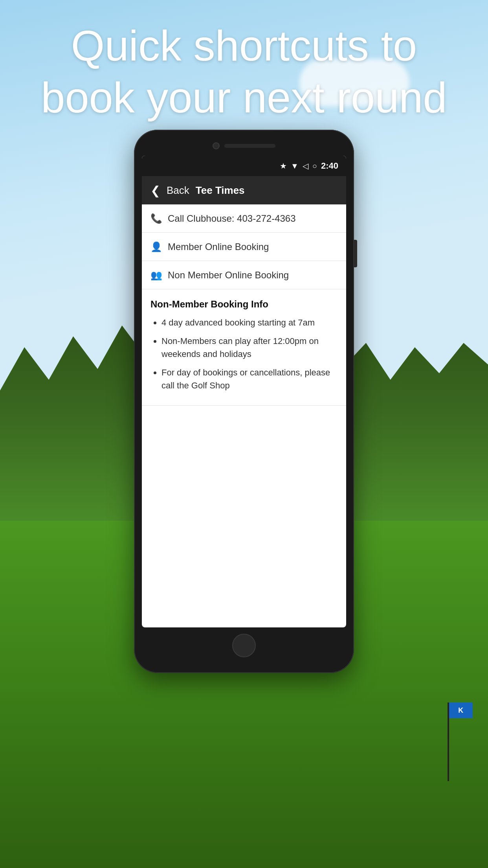 This screenshot has height=868, width=488. What do you see at coordinates (228, 275) in the screenshot?
I see `non-member-booking-label: Non Member Online Booking` at bounding box center [228, 275].